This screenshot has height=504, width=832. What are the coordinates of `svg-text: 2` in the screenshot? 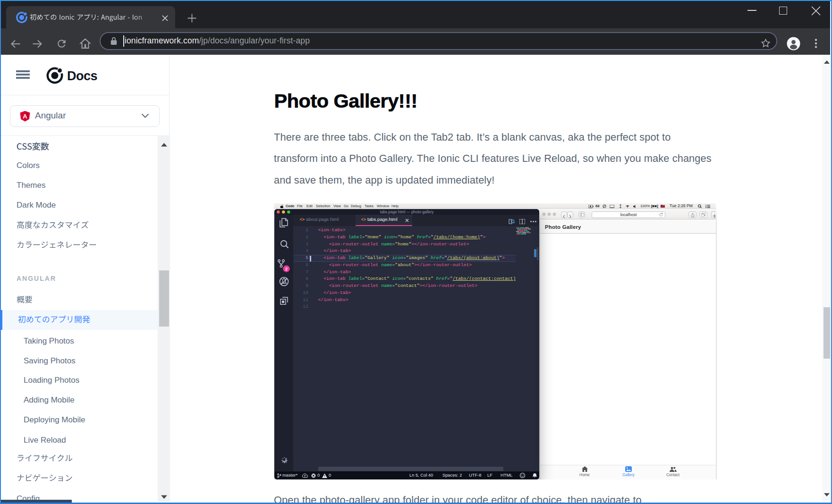 It's located at (286, 269).